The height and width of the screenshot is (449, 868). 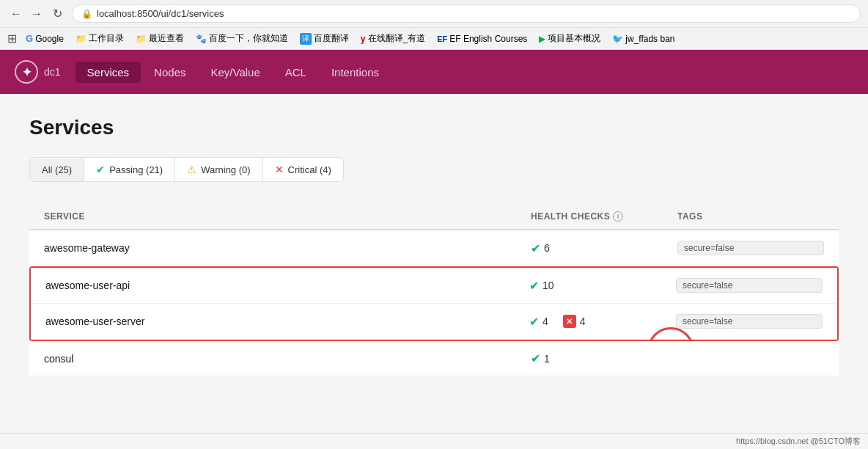 I want to click on nav-acl: ACL, so click(x=296, y=72).